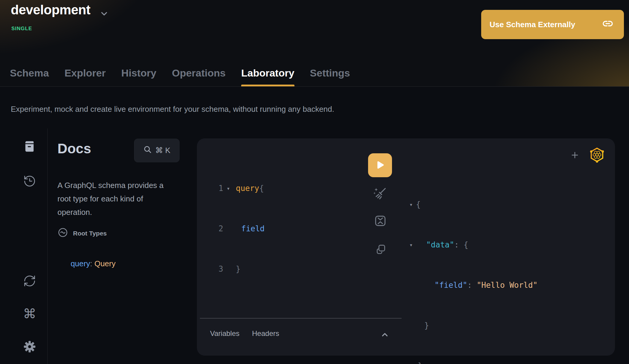 This screenshot has height=364, width=629. Describe the element at coordinates (440, 245) in the screenshot. I see `json-key-data: "data"` at that location.